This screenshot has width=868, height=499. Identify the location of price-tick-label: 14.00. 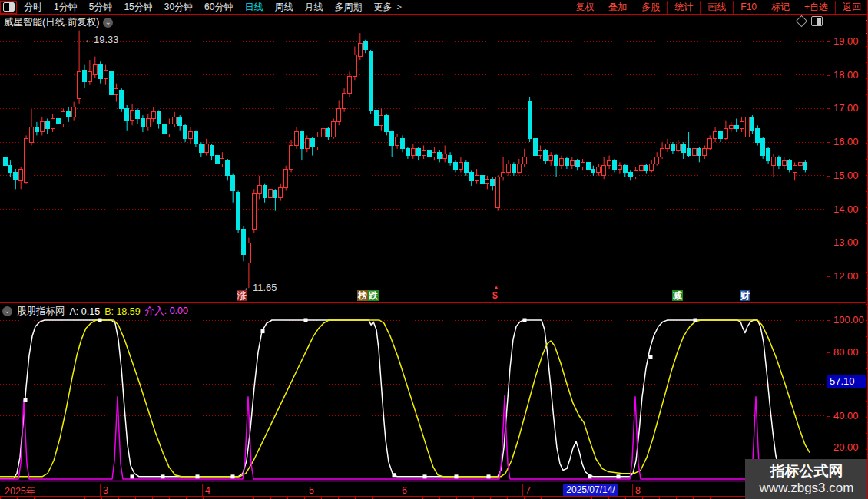
(846, 209).